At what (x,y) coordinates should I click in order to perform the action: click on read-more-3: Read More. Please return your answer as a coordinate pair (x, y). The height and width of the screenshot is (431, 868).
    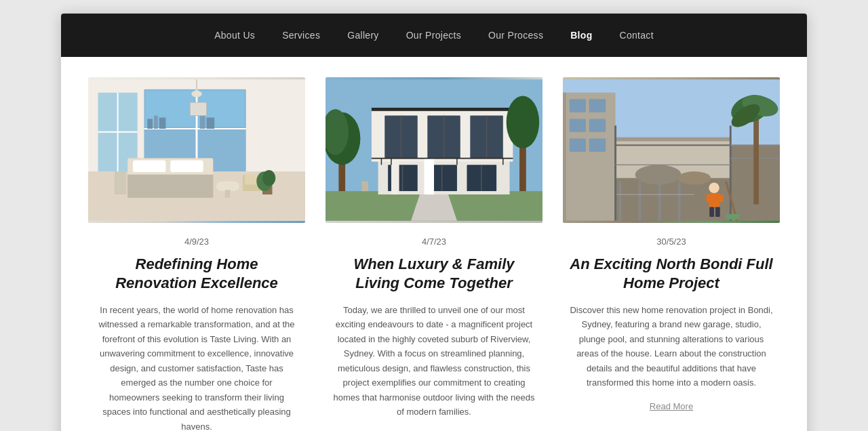
    Looking at the image, I should click on (671, 407).